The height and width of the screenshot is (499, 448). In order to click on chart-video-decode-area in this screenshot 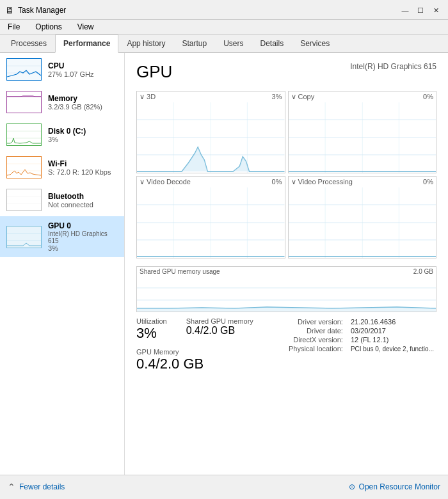, I will do `click(211, 223)`.